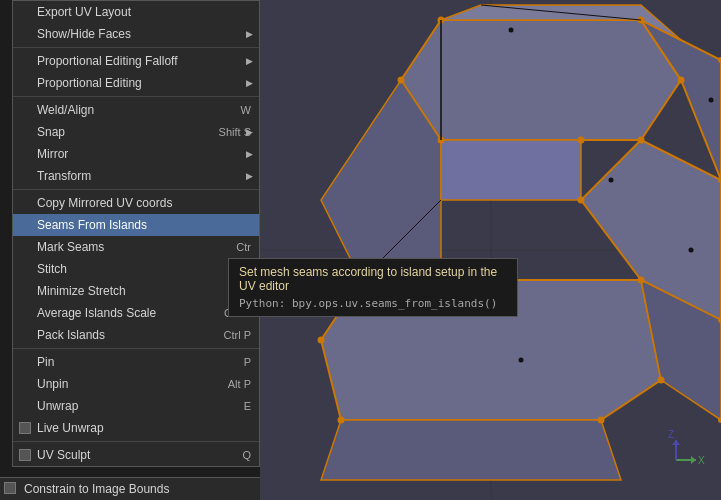 This screenshot has height=500, width=721. Describe the element at coordinates (130, 489) in the screenshot. I see `constrain-to-image-bounds: Constrain to Image Bounds` at that location.